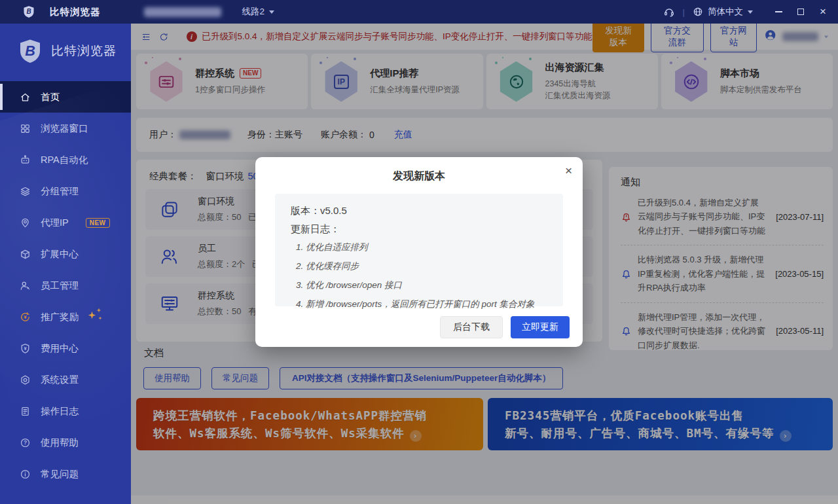 Image resolution: width=838 pixels, height=504 pixels. Describe the element at coordinates (422, 247) in the screenshot. I see `changelog-item: 1. 优化自适应排列` at that location.